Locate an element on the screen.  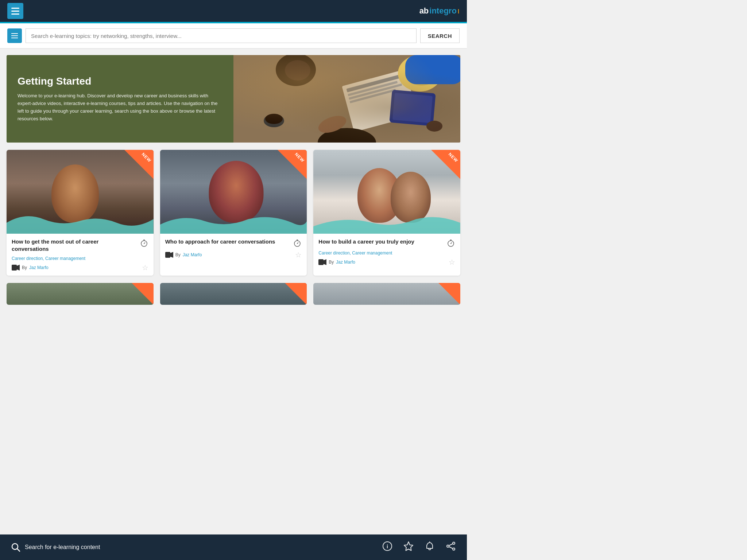
card-3: NEW How to build a career you truly enjo… is located at coordinates (387, 213).